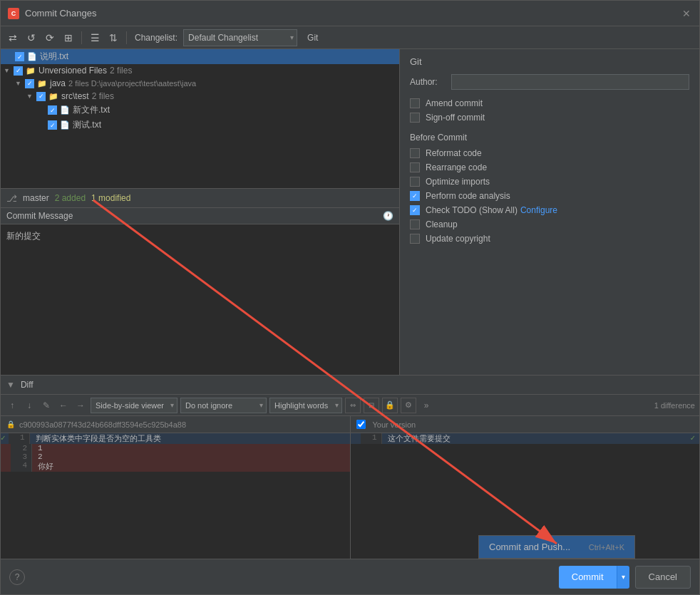  Describe the element at coordinates (113, 38) in the screenshot. I see `sort-btn: ⇅` at that location.